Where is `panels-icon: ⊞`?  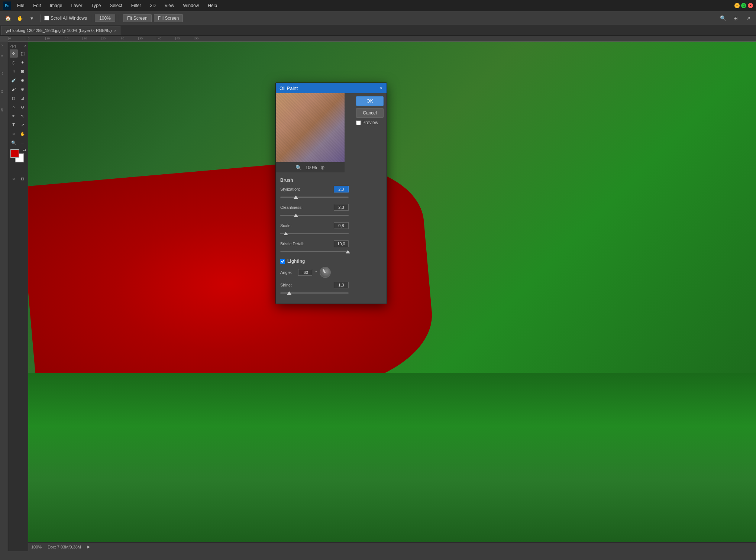
panels-icon: ⊞ is located at coordinates (736, 18).